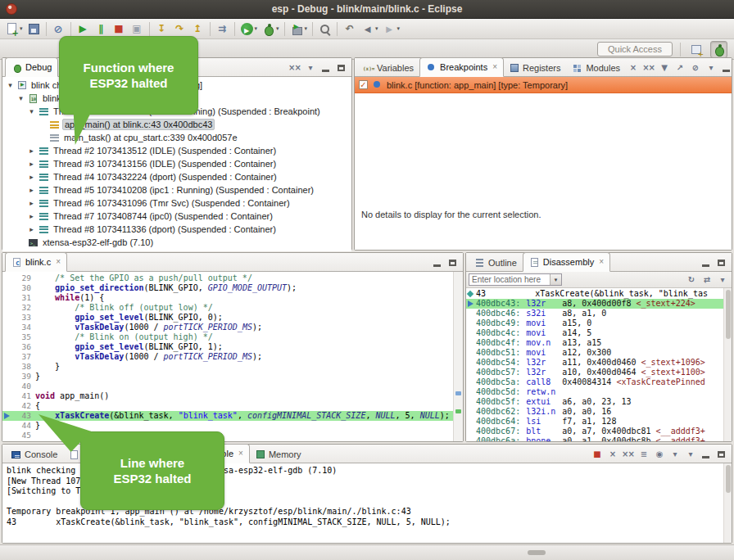 Image resolution: width=734 pixels, height=560 pixels. Describe the element at coordinates (31, 67) in the screenshot. I see `tab-debug: Debug` at that location.